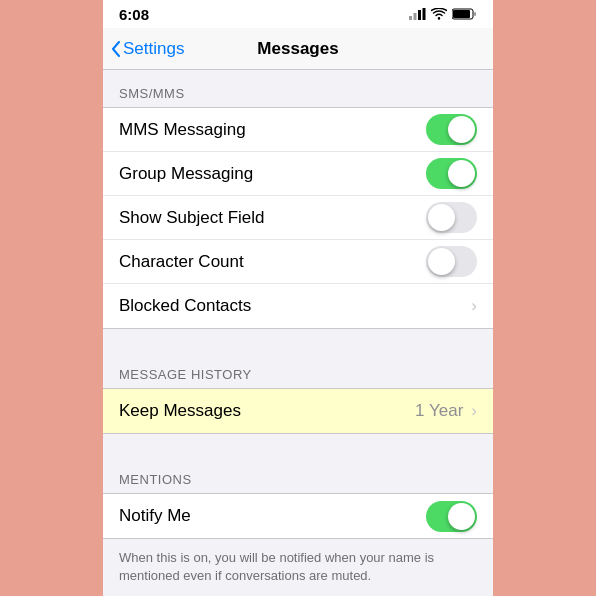 Image resolution: width=596 pixels, height=596 pixels. Describe the element at coordinates (298, 411) in the screenshot. I see `row-keep-messages: Keep Messages 1 Year ›` at that location.